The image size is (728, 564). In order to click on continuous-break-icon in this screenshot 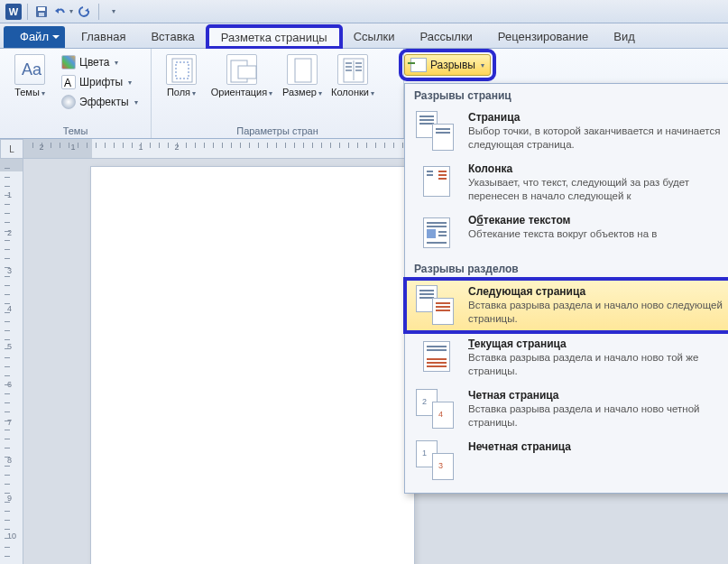, I will do `click(436, 356)`.